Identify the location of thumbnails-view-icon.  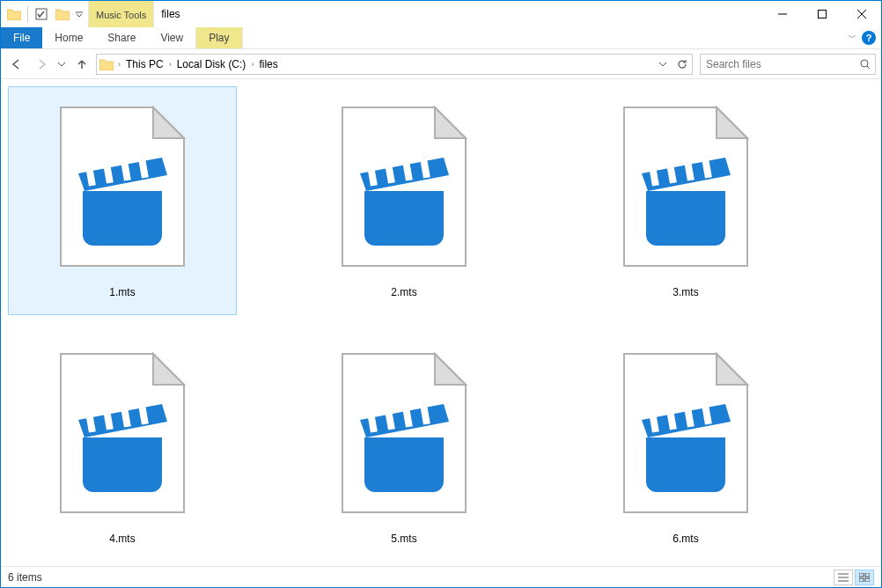
(864, 577).